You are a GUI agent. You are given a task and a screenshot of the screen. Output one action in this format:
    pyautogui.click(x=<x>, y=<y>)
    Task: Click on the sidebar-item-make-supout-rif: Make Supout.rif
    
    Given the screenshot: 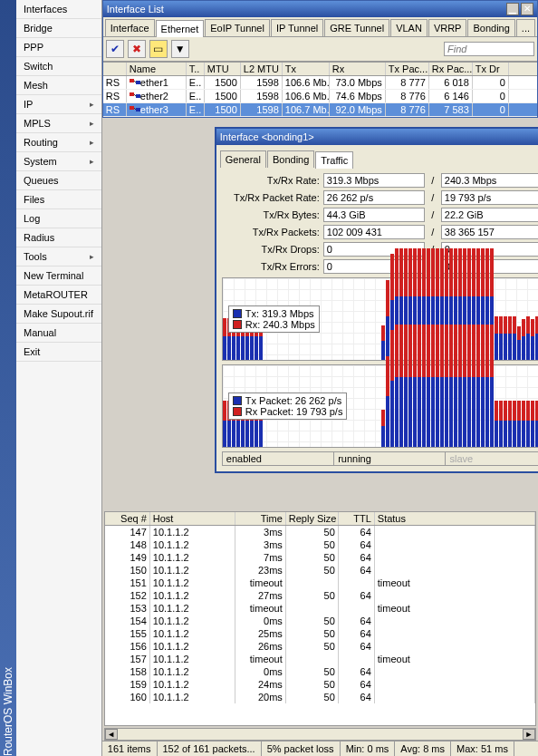 What is the action you would take?
    pyautogui.click(x=59, y=314)
    